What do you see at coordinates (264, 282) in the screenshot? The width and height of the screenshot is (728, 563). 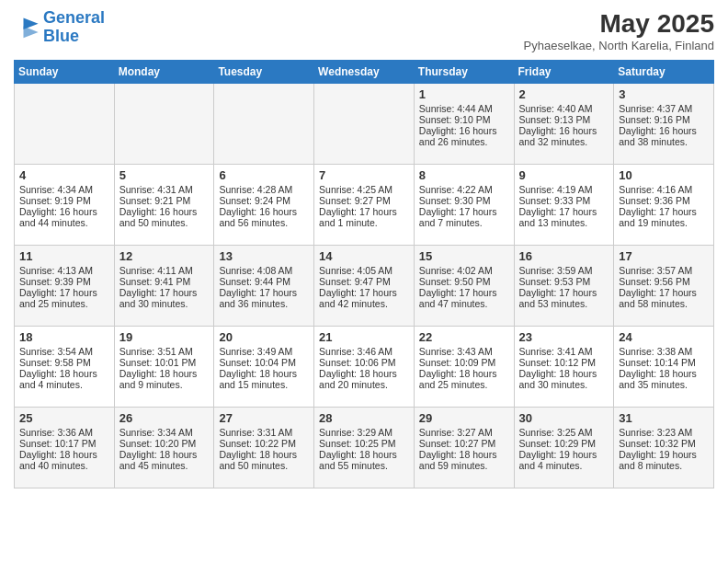 I see `sunset-text: Sunset: 9:44 PM` at bounding box center [264, 282].